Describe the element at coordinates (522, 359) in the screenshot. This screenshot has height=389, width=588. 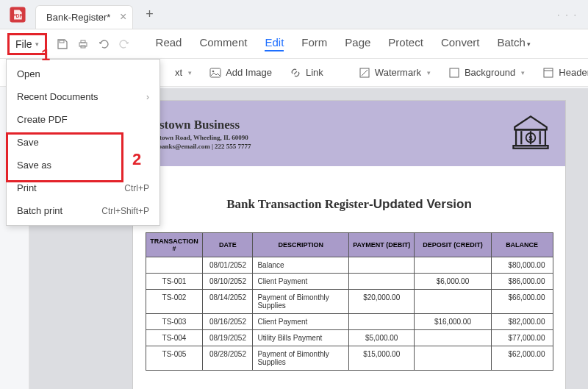
I see `cell-balance: $62,000.00` at that location.